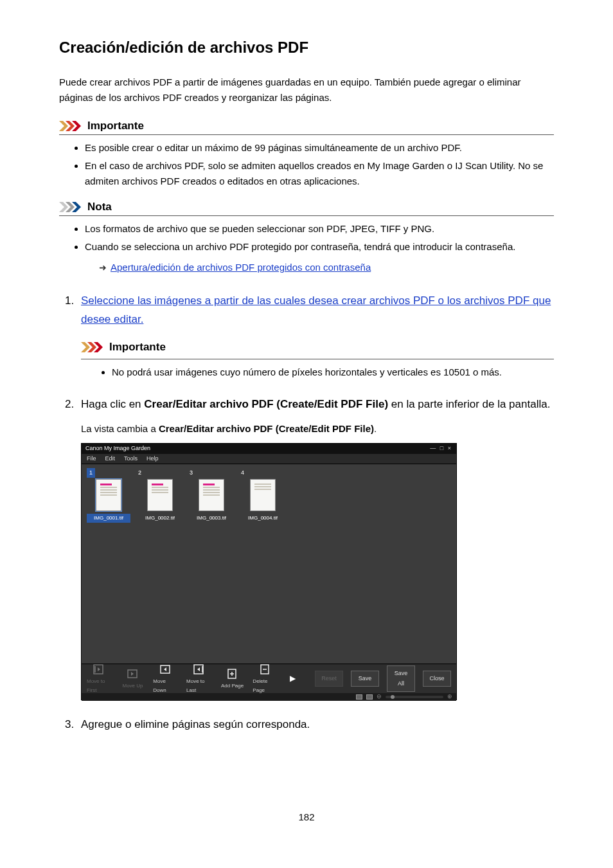 This screenshot has height=868, width=613. Describe the element at coordinates (315, 725) in the screenshot. I see `step-3: Agregue o elimine páginas según correspo…` at that location.